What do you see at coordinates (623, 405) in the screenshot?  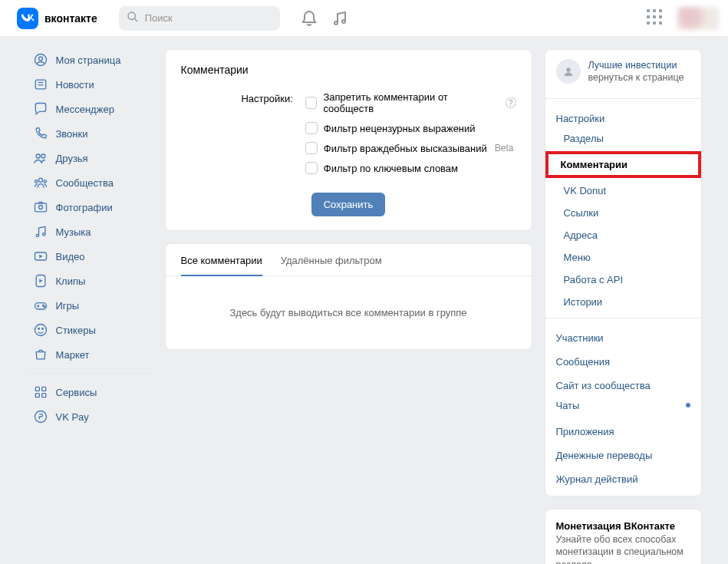 I see `sidebar-item-chats: Чаты` at bounding box center [623, 405].